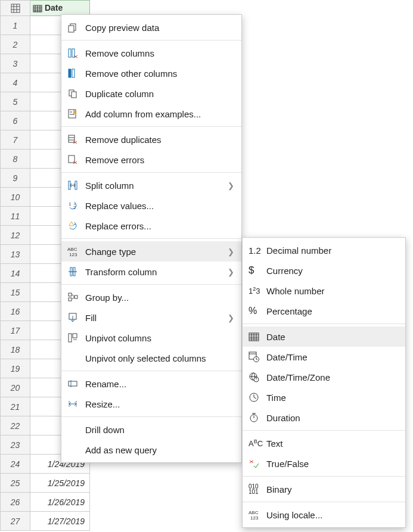 This screenshot has height=532, width=413. I want to click on row-header: 3, so click(15, 64).